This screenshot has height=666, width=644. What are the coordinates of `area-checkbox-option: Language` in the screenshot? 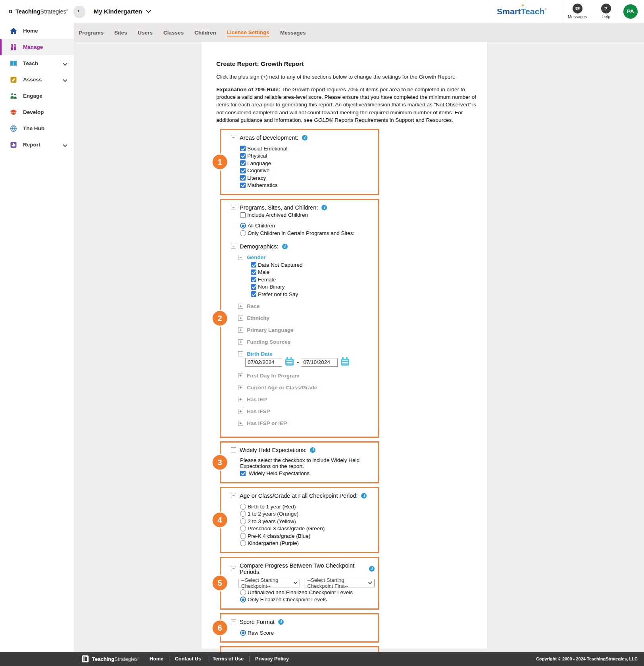 It's located at (307, 164).